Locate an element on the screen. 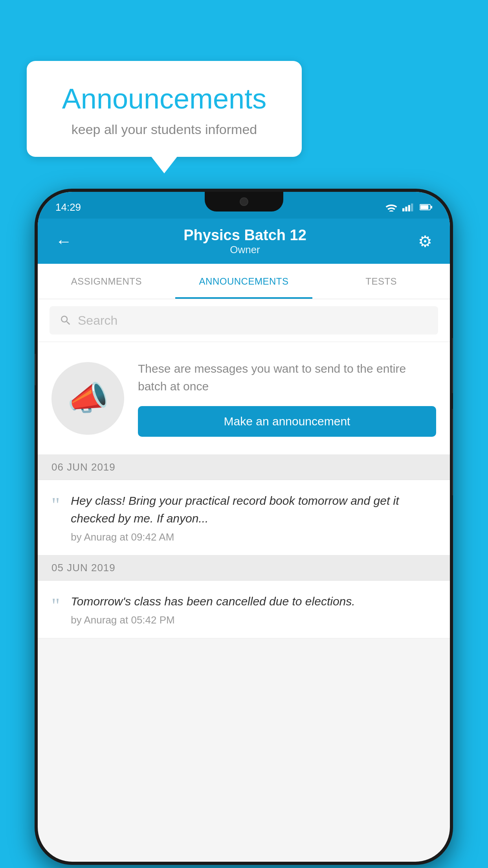  battery-icon is located at coordinates (426, 207).